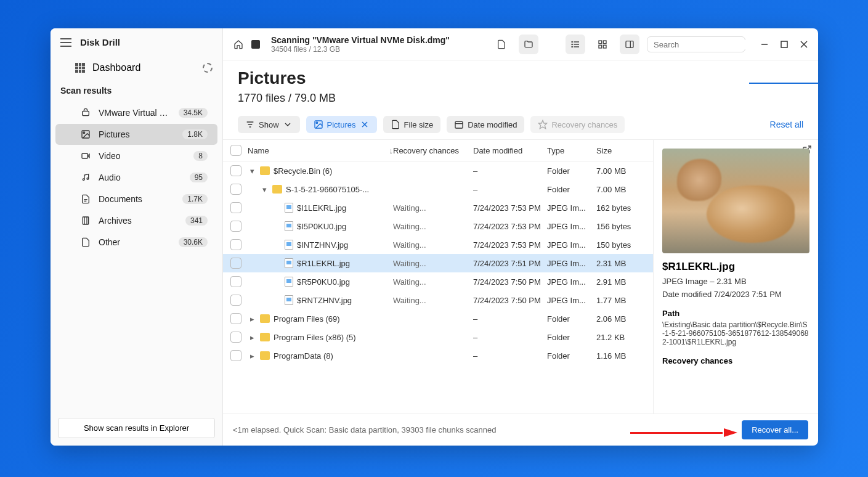  Describe the element at coordinates (765, 44) in the screenshot. I see `minimize-icon` at that location.